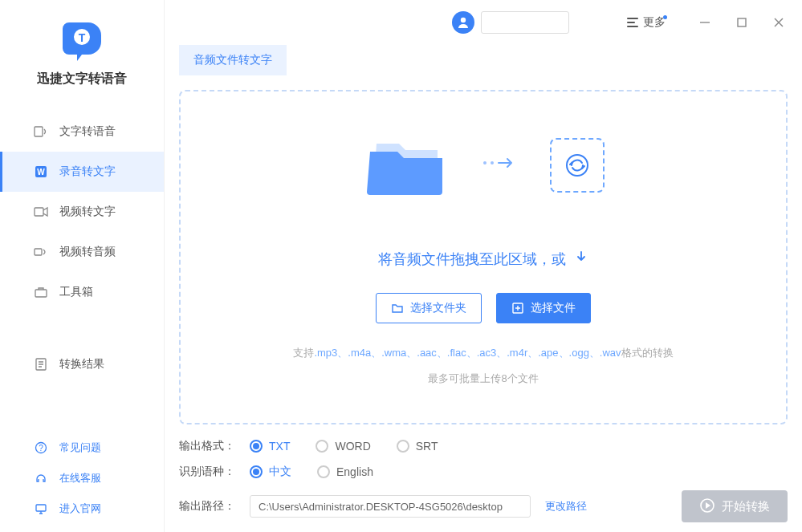 Image resolution: width=802 pixels, height=532 pixels. I want to click on upload-limit-text: 最多可批量上传8个文件, so click(483, 379).